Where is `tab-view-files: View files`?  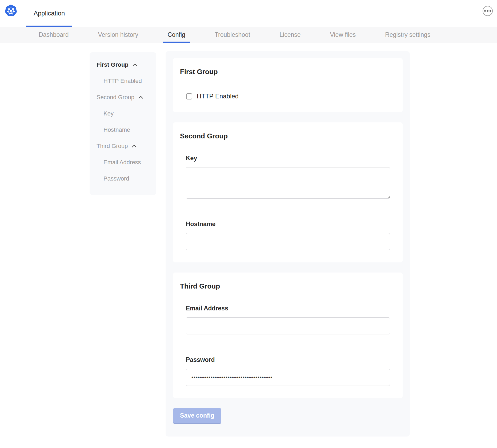
tab-view-files: View files is located at coordinates (343, 35).